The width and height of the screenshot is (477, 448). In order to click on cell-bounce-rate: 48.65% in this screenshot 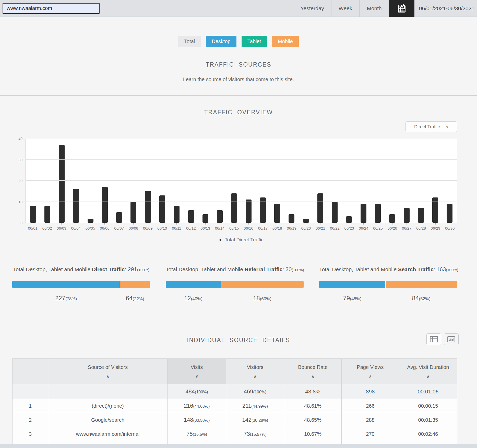, I will do `click(313, 420)`.